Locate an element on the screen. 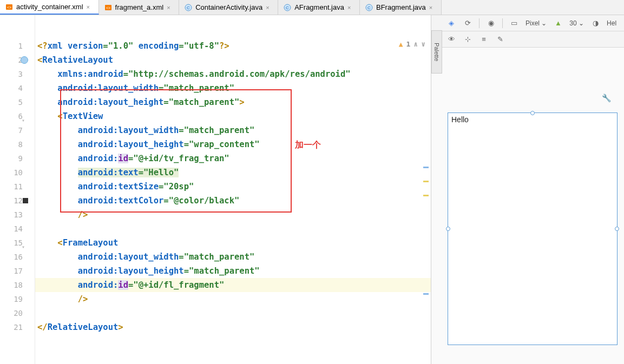 This screenshot has height=364, width=624. theme-icon: ◑ is located at coordinates (595, 23).